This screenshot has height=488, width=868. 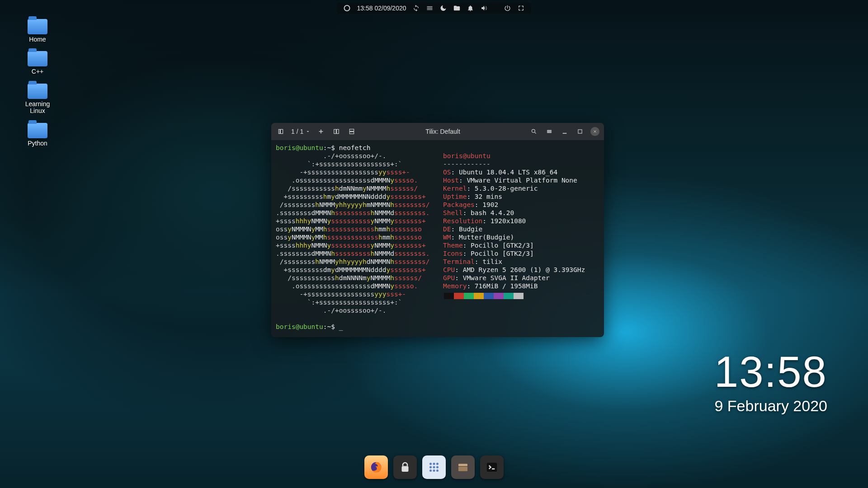 What do you see at coordinates (38, 108) in the screenshot?
I see `desktop-icon-label: Learning Linux` at bounding box center [38, 108].